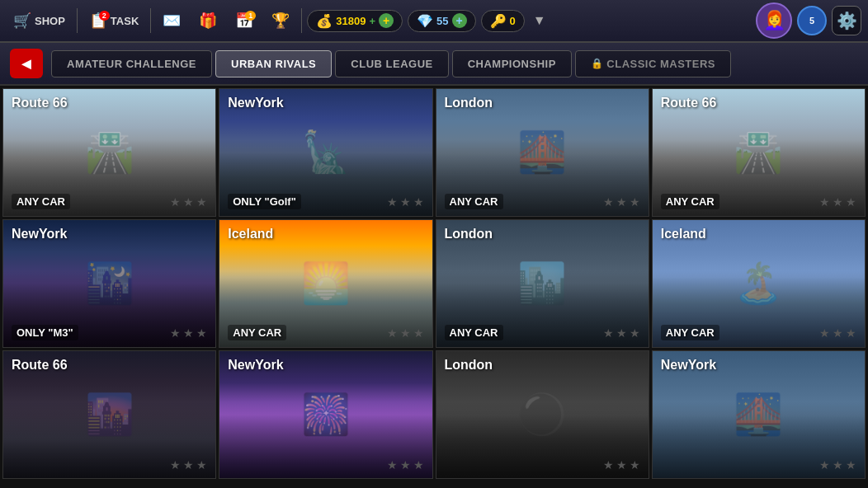 The height and width of the screenshot is (488, 868). Describe the element at coordinates (109, 152) in the screenshot. I see `race-card-1: 🛣️ Route 66 ANY CAR ★ ★ ★` at that location.